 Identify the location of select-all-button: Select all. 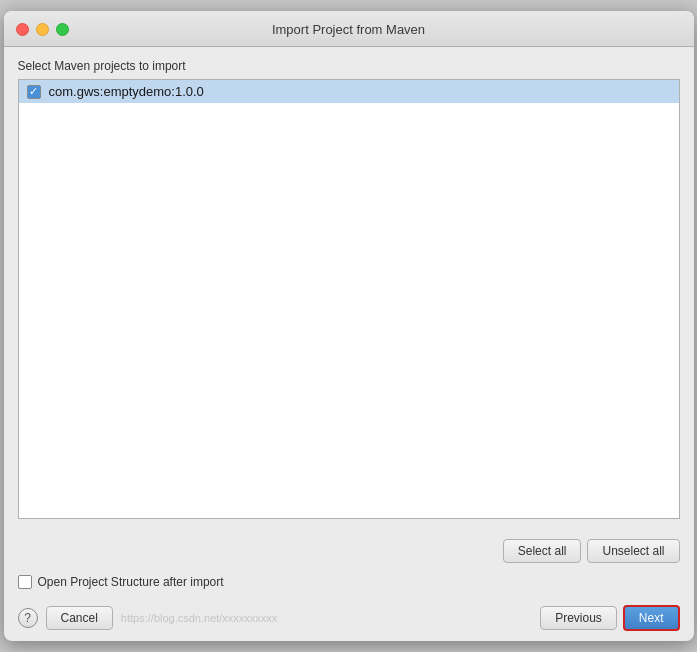
(542, 551).